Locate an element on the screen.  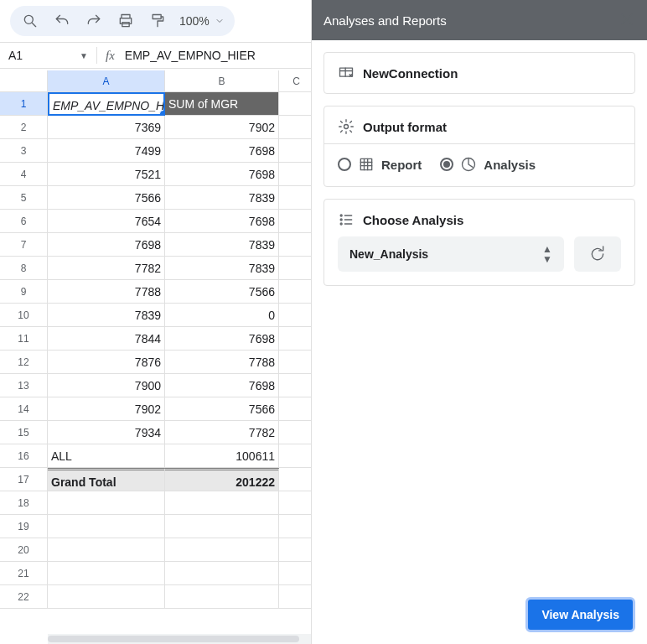
cell: Grand Total is located at coordinates (106, 480).